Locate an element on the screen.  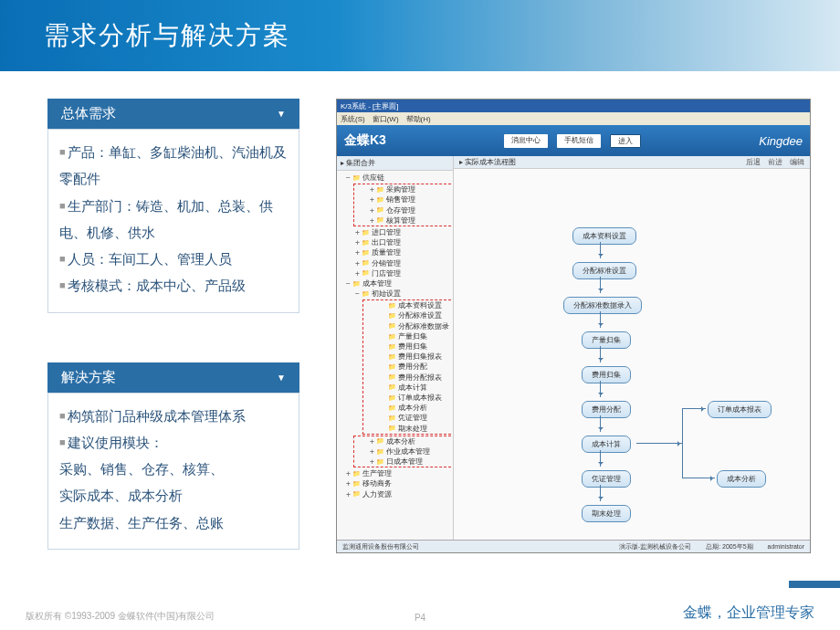
flow-node: 费用归集 is located at coordinates (606, 374).